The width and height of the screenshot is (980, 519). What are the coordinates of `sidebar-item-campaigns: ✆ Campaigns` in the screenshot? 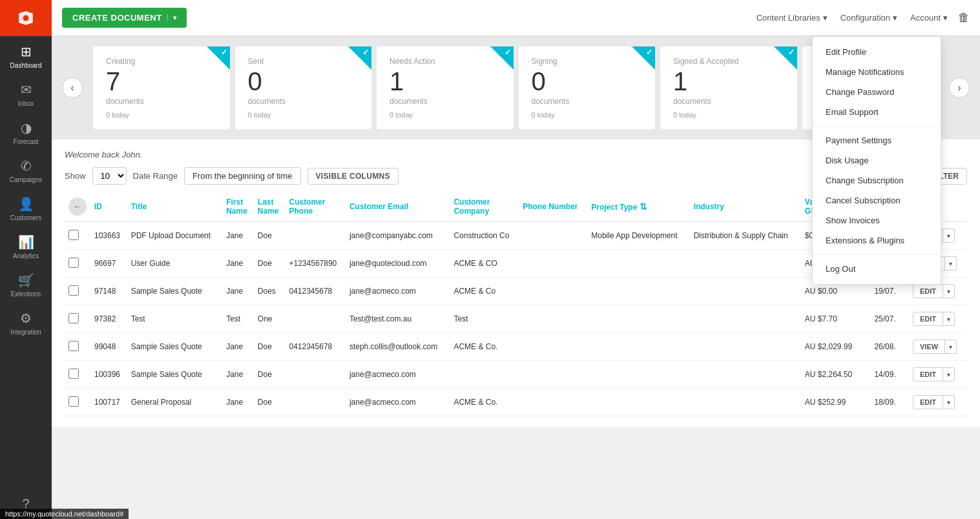 It's located at (26, 169).